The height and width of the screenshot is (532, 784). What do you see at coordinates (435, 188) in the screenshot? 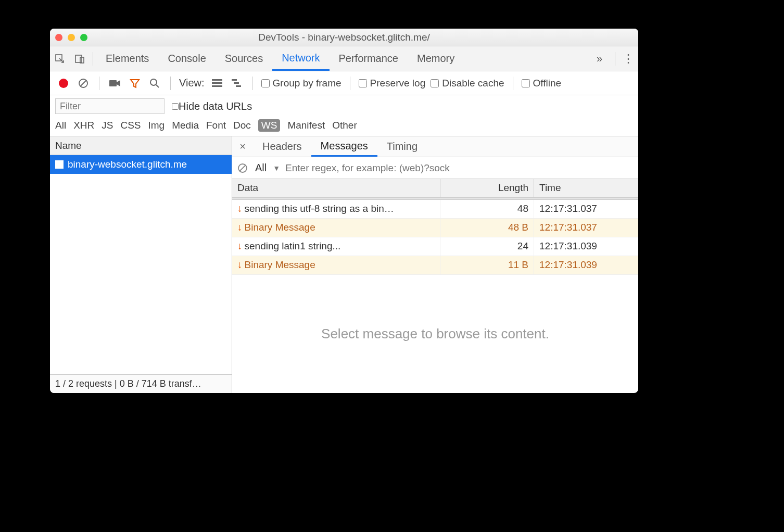
I see `messages-header-row: Data Length Time` at bounding box center [435, 188].